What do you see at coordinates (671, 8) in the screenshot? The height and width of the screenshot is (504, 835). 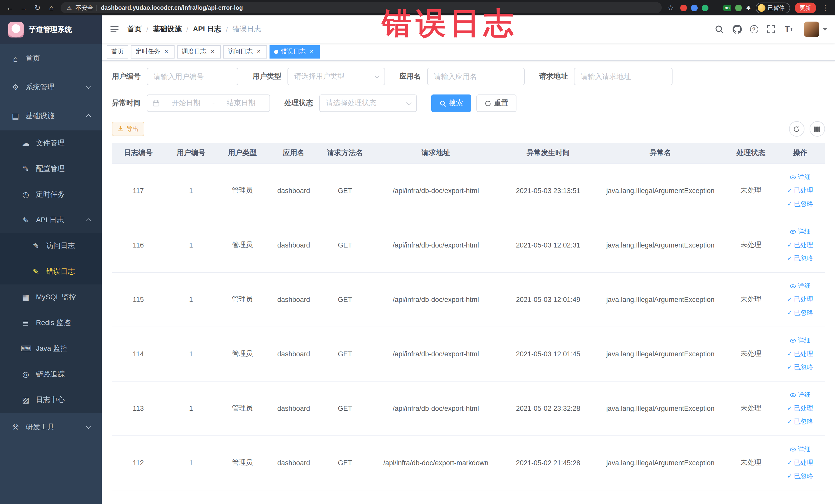 I see `bookmark-star-icon: ☆` at bounding box center [671, 8].